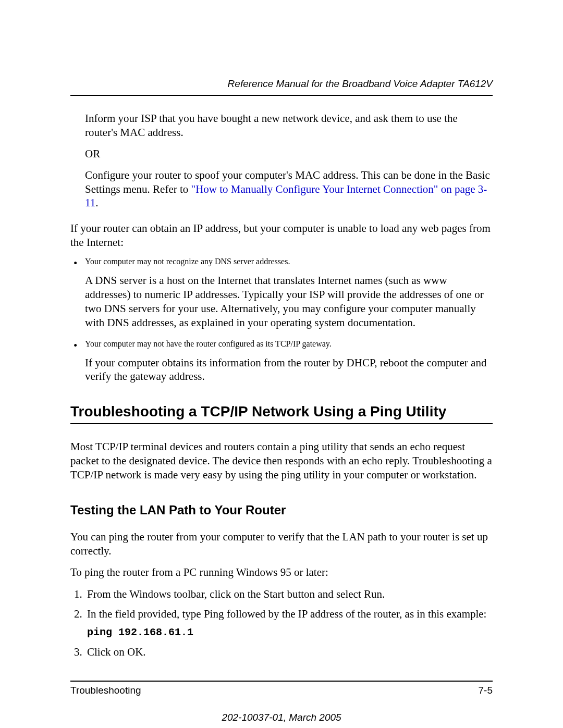  I want to click on bullet-text: Your computer may not recognize any DNS …, so click(188, 262).